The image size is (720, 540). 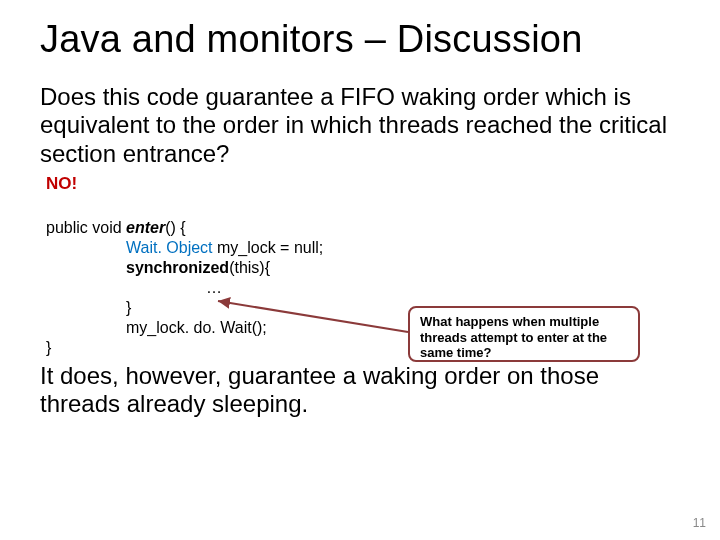 What do you see at coordinates (363, 184) in the screenshot?
I see `answer-no: NO!` at bounding box center [363, 184].